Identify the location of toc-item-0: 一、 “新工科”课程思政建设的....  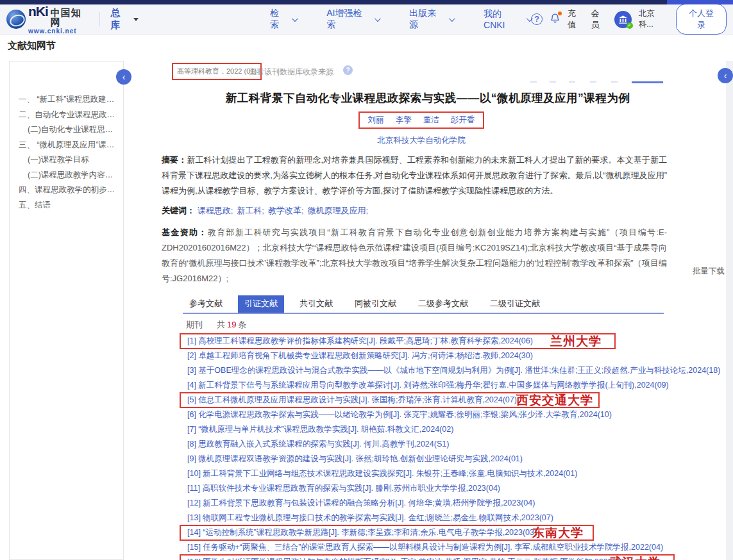
(68, 100).